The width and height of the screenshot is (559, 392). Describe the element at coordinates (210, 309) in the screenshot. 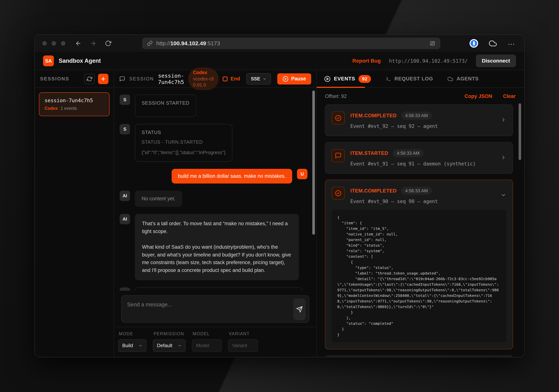

I see `message-input` at that location.